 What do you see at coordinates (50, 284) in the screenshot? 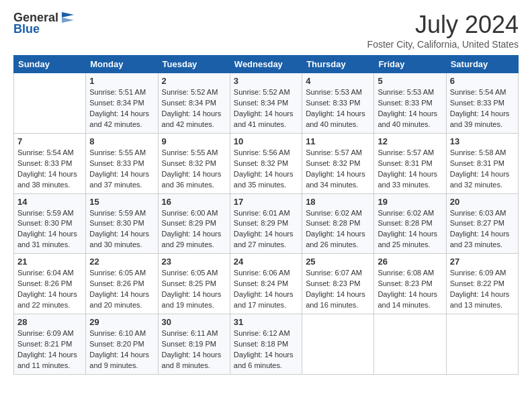
I see `calendar-cell: 21Sunrise: 6:04 AM Sunset: 8:26 PM Dayli…` at bounding box center [50, 284].